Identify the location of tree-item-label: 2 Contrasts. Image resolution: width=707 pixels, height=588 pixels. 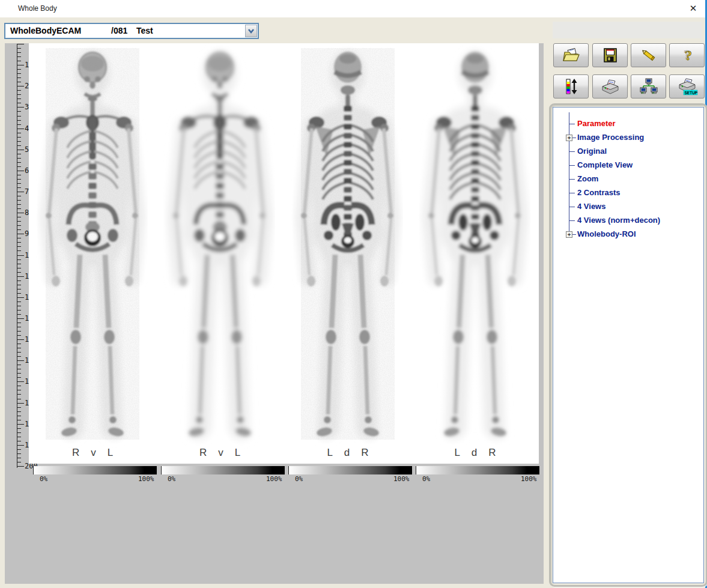
(599, 192).